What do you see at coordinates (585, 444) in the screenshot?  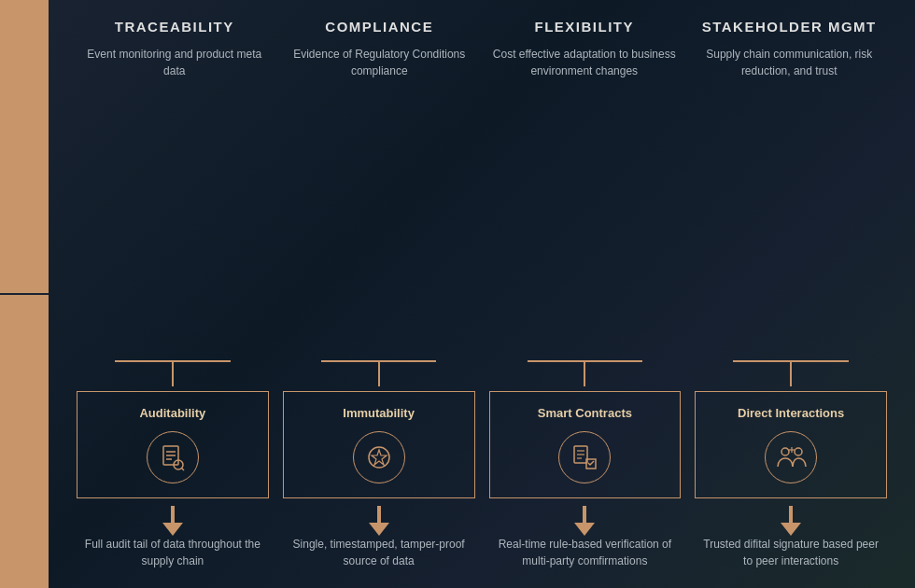 I see `capability-box-flexibility: Smart Contracts` at bounding box center [585, 444].